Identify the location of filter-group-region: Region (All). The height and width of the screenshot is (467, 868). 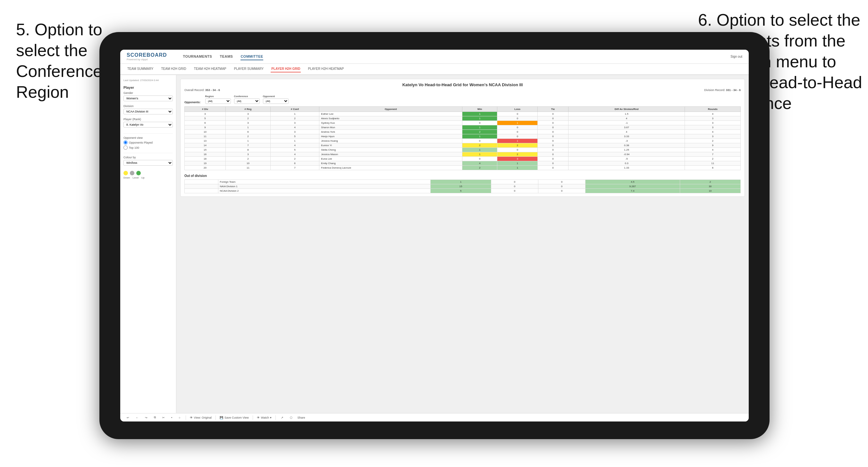
(218, 99).